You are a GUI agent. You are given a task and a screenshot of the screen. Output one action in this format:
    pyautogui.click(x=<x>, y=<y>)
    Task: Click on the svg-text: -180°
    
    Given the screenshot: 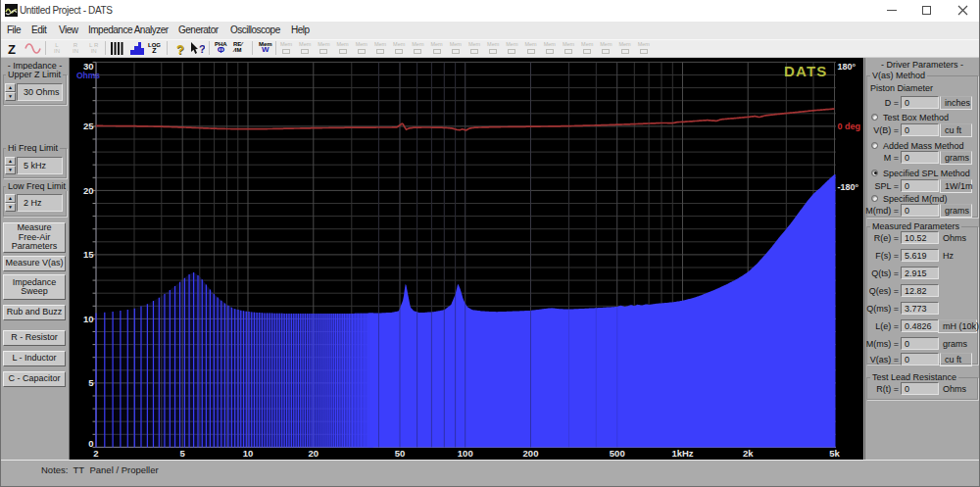 What is the action you would take?
    pyautogui.click(x=849, y=187)
    